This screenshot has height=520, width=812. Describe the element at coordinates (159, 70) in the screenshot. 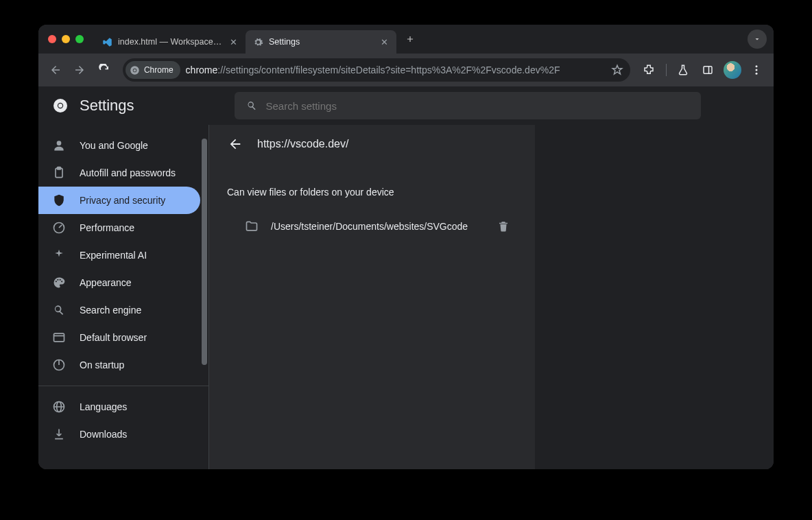

I see `site-chip-label: Chrome` at that location.